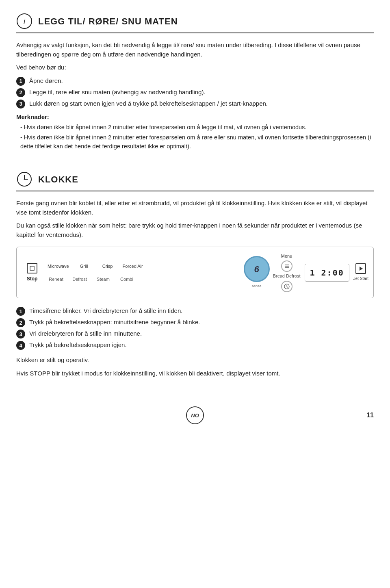 Image resolution: width=390 pixels, height=588 pixels. I want to click on step-1-text: Åpne døren., so click(46, 81).